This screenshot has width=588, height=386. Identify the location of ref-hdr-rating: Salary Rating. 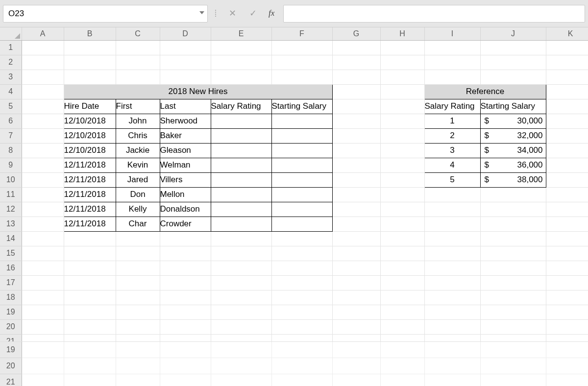
(452, 106).